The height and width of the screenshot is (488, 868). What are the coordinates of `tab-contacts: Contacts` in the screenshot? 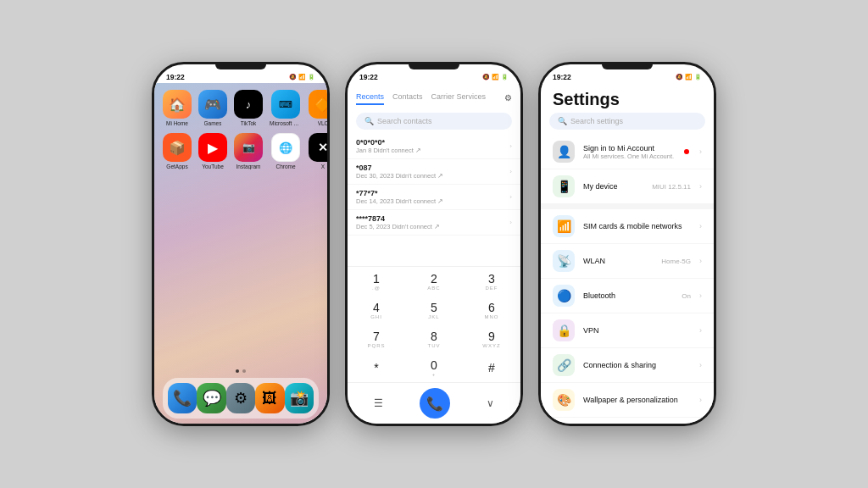 It's located at (408, 97).